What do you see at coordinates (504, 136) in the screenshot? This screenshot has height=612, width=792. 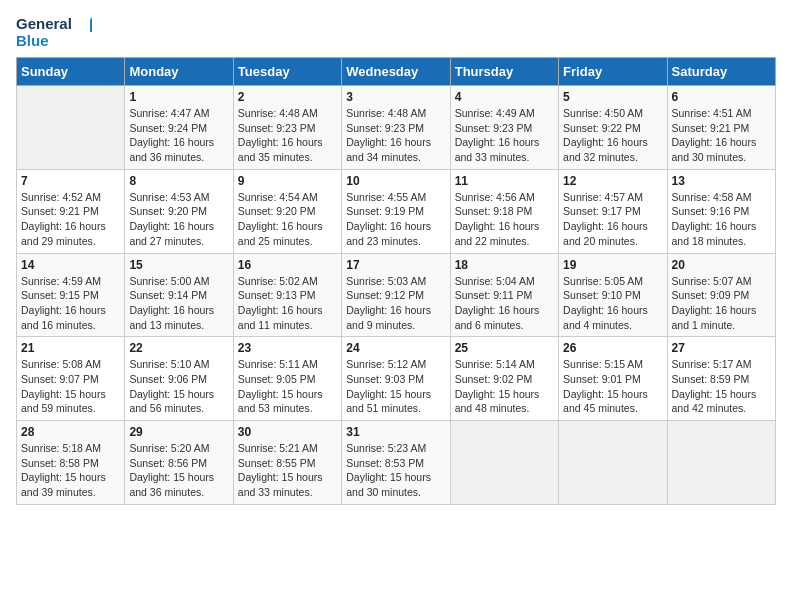 I see `day-info: Sunrise: 4:49 AM Sunset: 9:23 PM Dayligh…` at bounding box center [504, 136].